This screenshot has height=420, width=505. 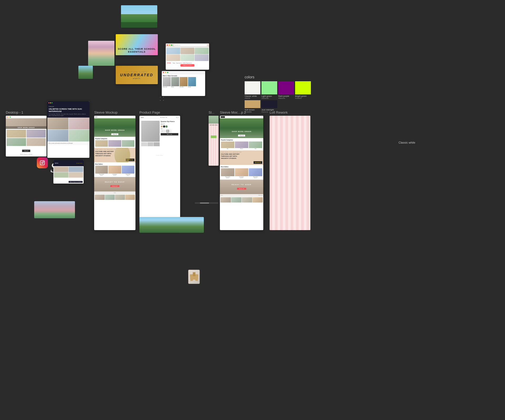 What do you see at coordinates (68, 110) in the screenshot?
I see `blog-title: UNLIMITED SCREEN TIME WITH SUKI WATERHOU…` at bounding box center [68, 110].